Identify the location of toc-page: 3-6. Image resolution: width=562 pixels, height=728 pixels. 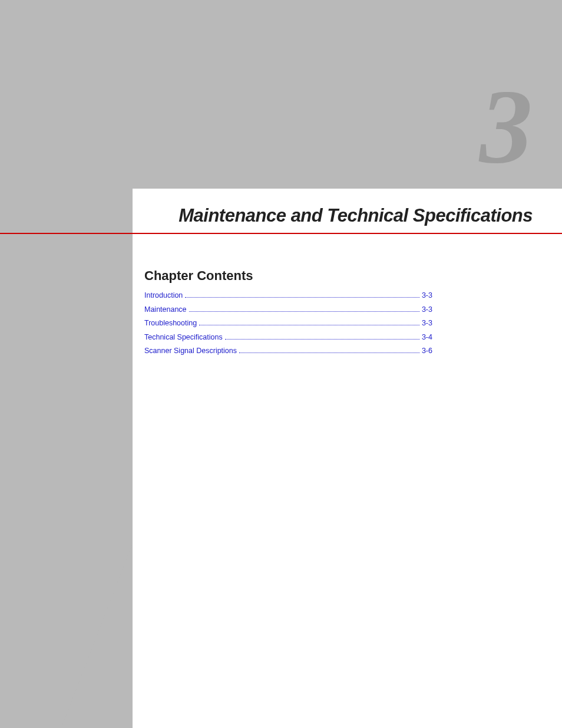
(427, 351).